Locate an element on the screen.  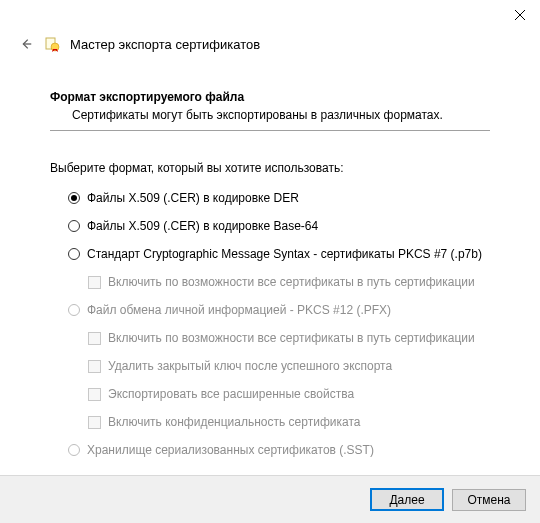
checkbox-pfx-delete-label: Удалить закрытый ключ после успешного эк… is located at coordinates (250, 366).